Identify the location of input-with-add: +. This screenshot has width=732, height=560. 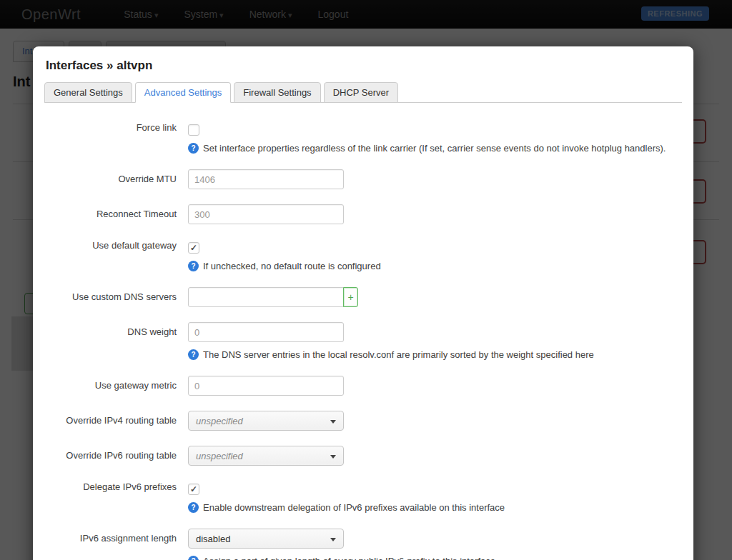
(273, 297).